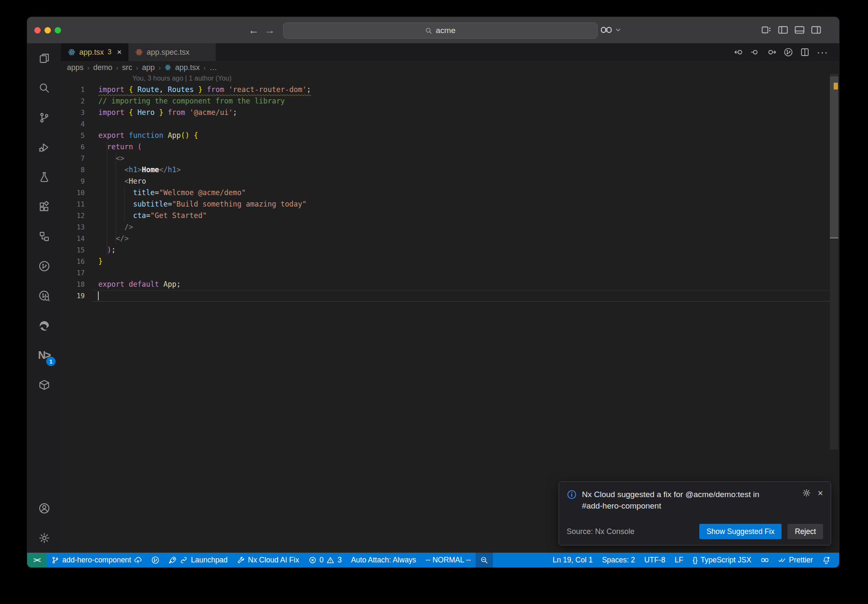  I want to click on line-number: 15, so click(73, 250).